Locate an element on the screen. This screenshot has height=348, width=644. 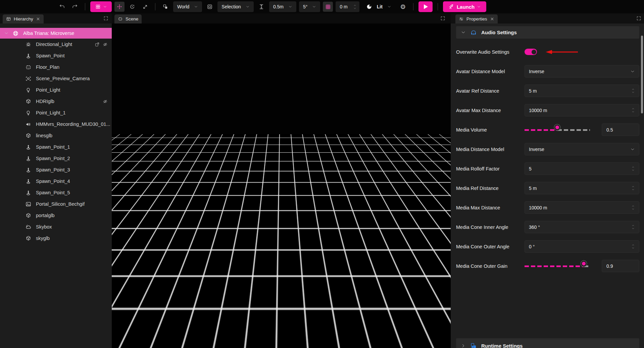
hierarchy-item: Scene_Preview_Camera is located at coordinates (56, 79).